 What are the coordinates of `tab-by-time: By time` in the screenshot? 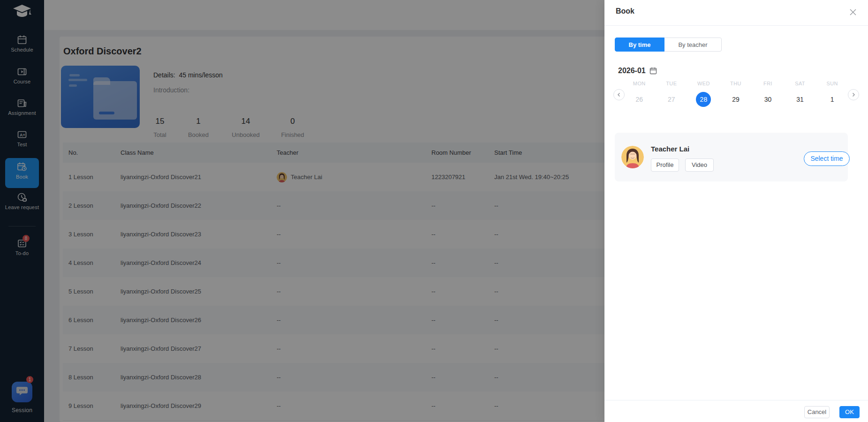 It's located at (640, 45).